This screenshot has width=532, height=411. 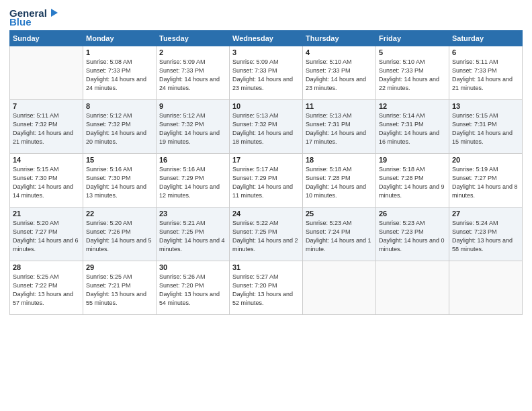 What do you see at coordinates (339, 129) in the screenshot?
I see `day-info: Sunrise: 5:13 AMSunset: 7:31 PMDaylight:…` at bounding box center [339, 129].